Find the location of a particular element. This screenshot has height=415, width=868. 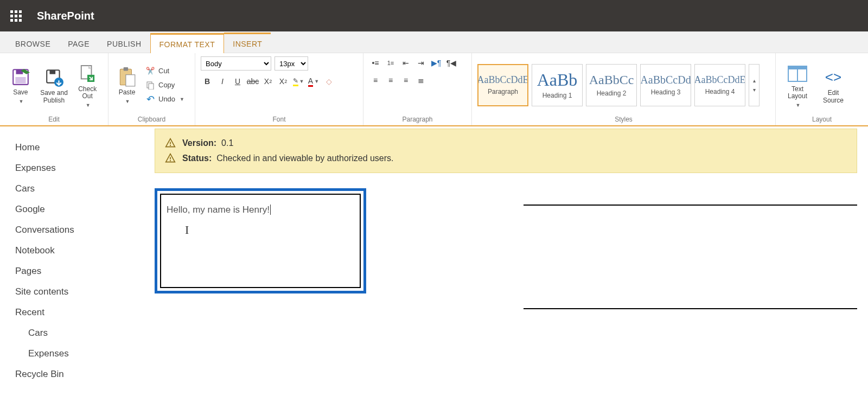

style-gallery: AaBbCcDdE Paragraph AaBb Heading 1 AaBbC… is located at coordinates (618, 85).